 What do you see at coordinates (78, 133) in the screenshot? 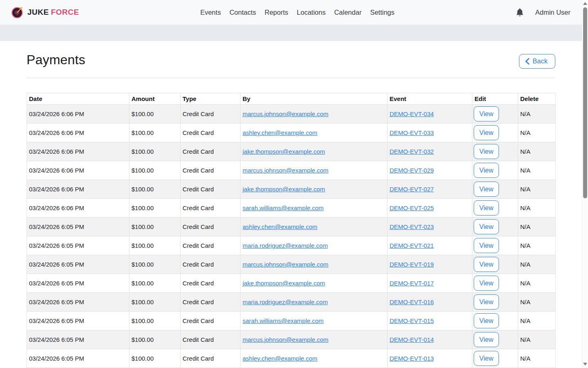
I see `payment-date-cell: 03/24/2026 6:06 PM` at bounding box center [78, 133].